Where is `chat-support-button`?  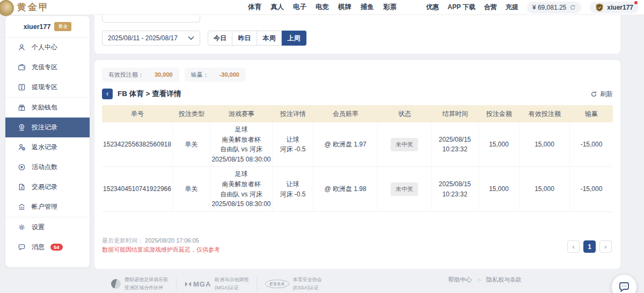
chat-support-button is located at coordinates (624, 284).